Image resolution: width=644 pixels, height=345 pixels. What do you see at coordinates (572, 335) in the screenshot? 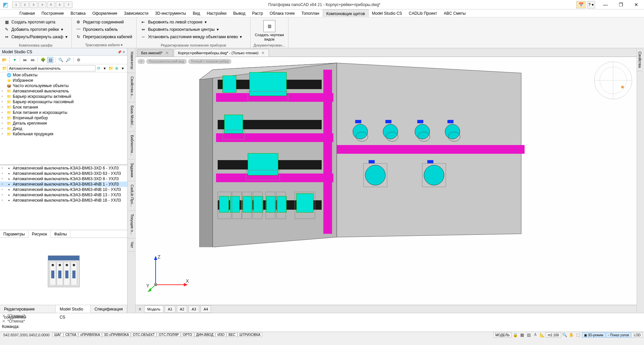
I see `pan-icon: ✋` at bounding box center [572, 335].